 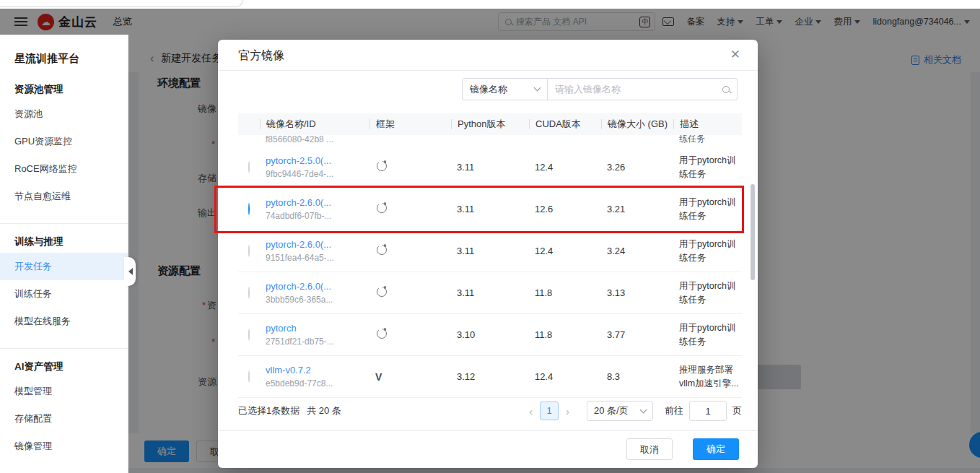 I want to click on sidebar-section-train-infer: 训练与推理 开发任务训练任务模型在线服务, so click(x=64, y=279).